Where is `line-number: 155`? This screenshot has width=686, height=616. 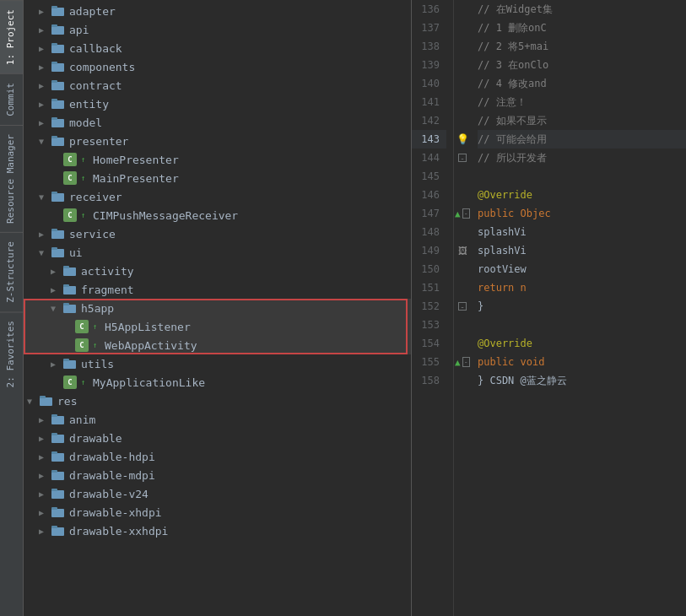 line-number: 155 is located at coordinates (429, 362).